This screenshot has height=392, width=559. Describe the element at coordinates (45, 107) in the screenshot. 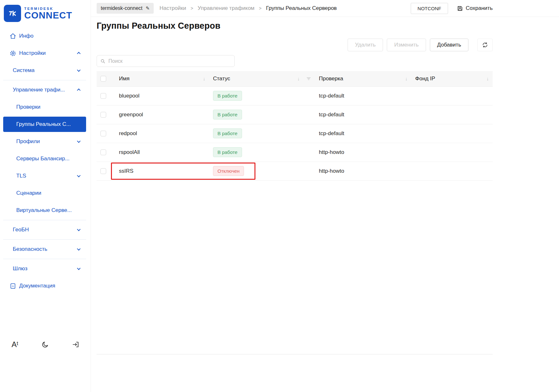

I see `sidebar-item-checks: Проверки` at that location.